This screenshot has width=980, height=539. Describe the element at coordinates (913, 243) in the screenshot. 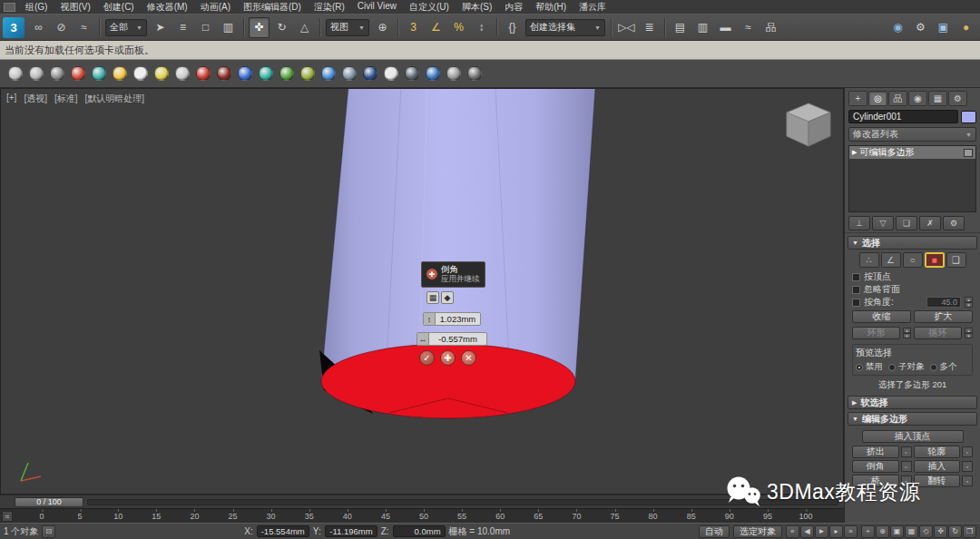

I see `rollout-selection-header: ▼ 选择` at that location.